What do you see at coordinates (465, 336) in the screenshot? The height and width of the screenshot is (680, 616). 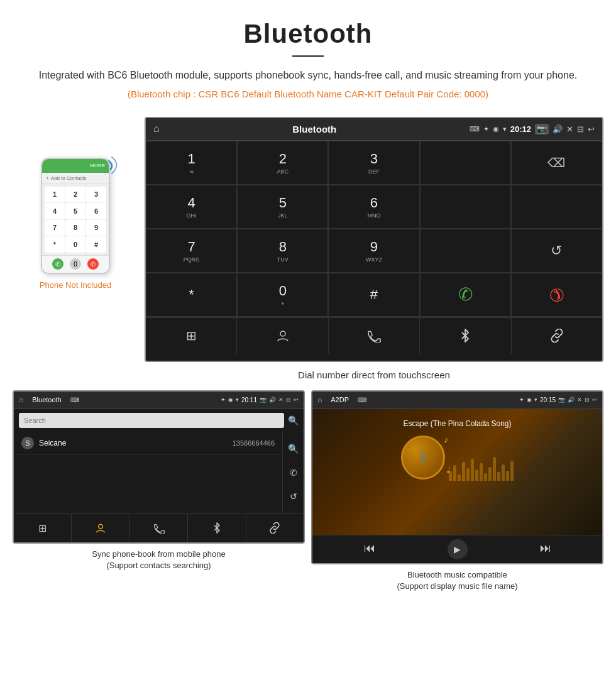 I see `nav-bluetooth-icon` at bounding box center [465, 336].